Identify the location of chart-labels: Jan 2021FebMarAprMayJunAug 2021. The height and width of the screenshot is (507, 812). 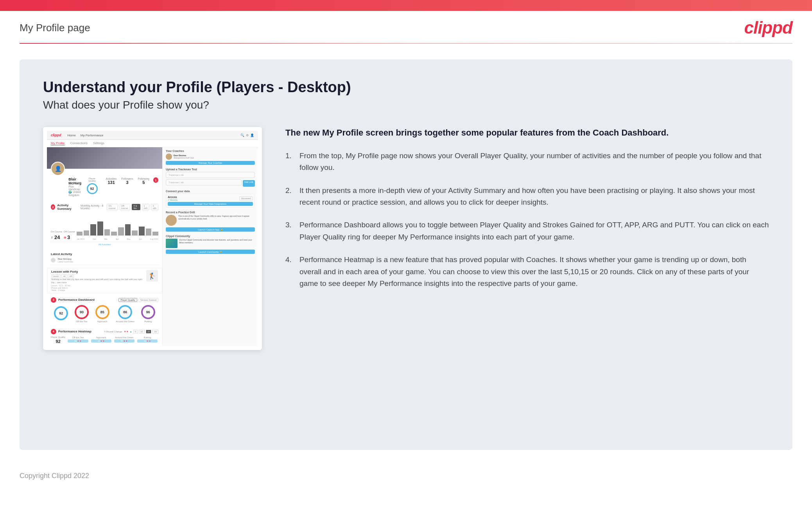
(117, 239).